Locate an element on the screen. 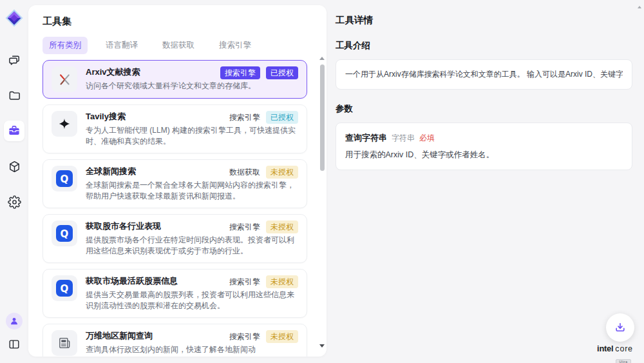  download-button is located at coordinates (620, 328).